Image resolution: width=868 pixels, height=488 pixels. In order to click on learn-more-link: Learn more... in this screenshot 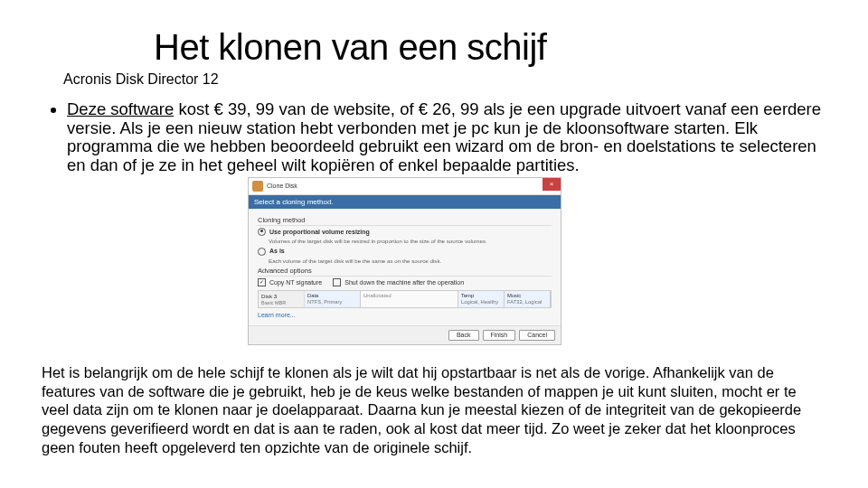, I will do `click(405, 315)`.